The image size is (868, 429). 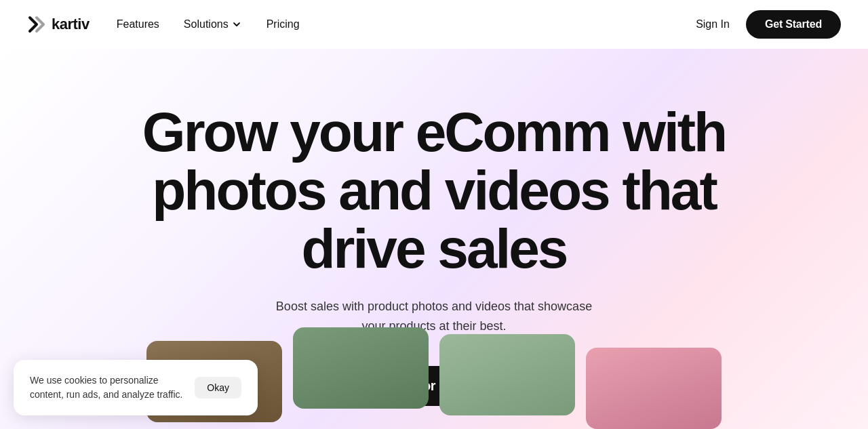 I want to click on nav-item-solutions: Solutions, so click(x=213, y=24).